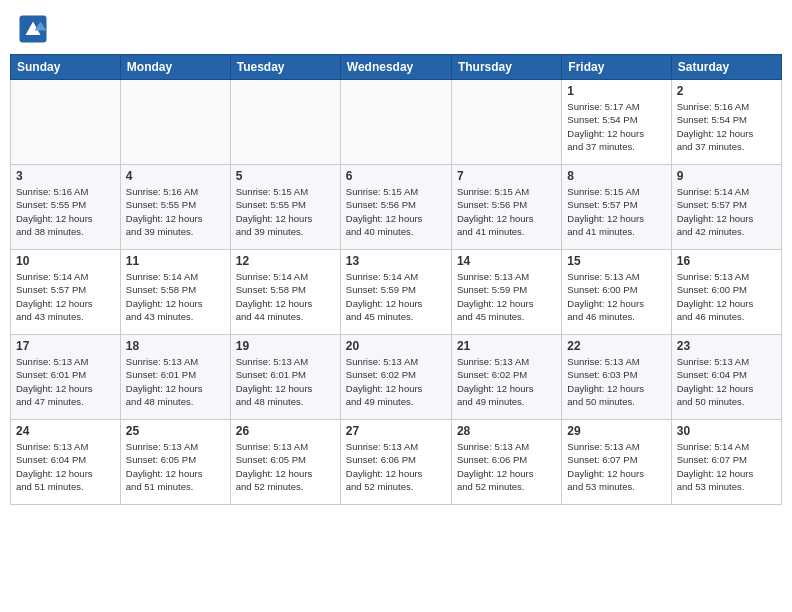 The image size is (792, 612). Describe the element at coordinates (396, 378) in the screenshot. I see `calendar-week-row: 17Sunrise: 5:13 AM Sunset: 6:01 PM Dayli…` at that location.